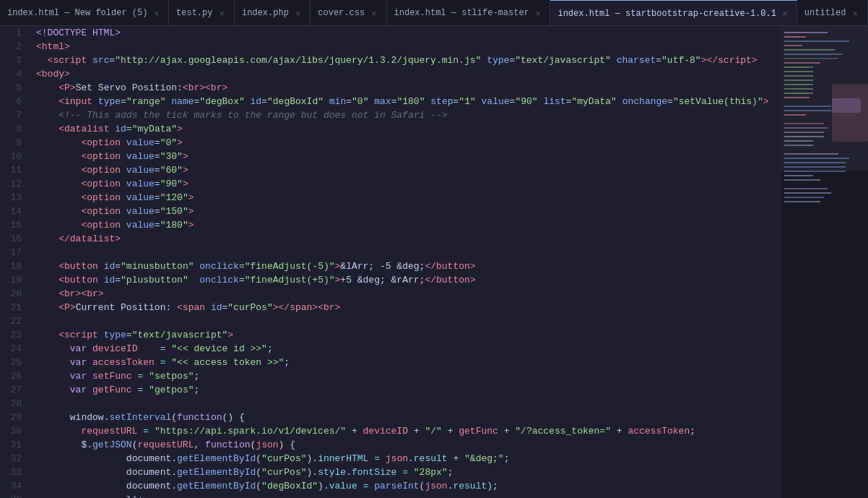 Image resolution: width=868 pixels, height=498 pixels. What do you see at coordinates (15, 308) in the screenshot?
I see `line-num-21: 21` at bounding box center [15, 308].